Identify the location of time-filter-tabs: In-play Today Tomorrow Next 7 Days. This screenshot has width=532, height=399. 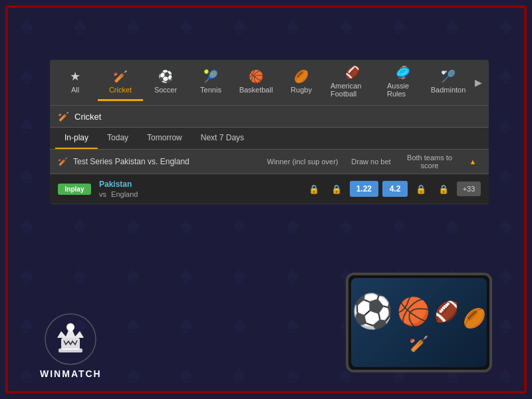
(269, 138).